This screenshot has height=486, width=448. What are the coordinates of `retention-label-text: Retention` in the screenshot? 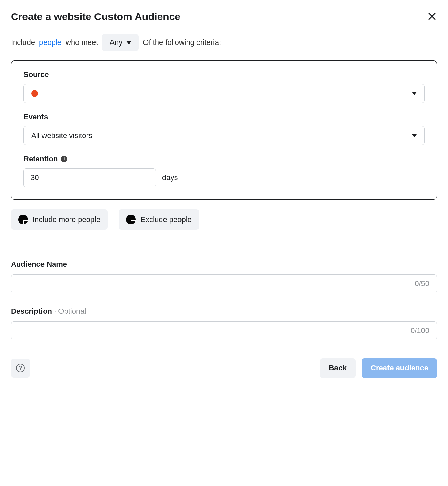 It's located at (41, 159).